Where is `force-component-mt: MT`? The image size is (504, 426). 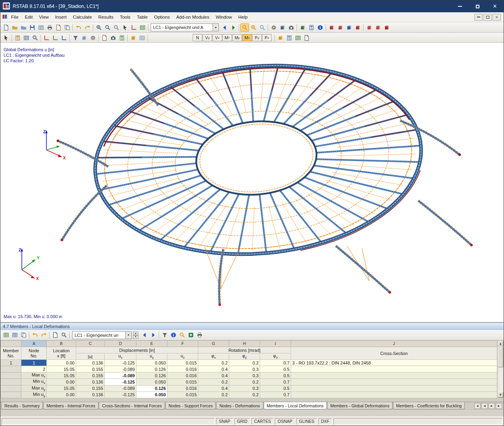
force-component-mt: MT is located at coordinates (227, 38).